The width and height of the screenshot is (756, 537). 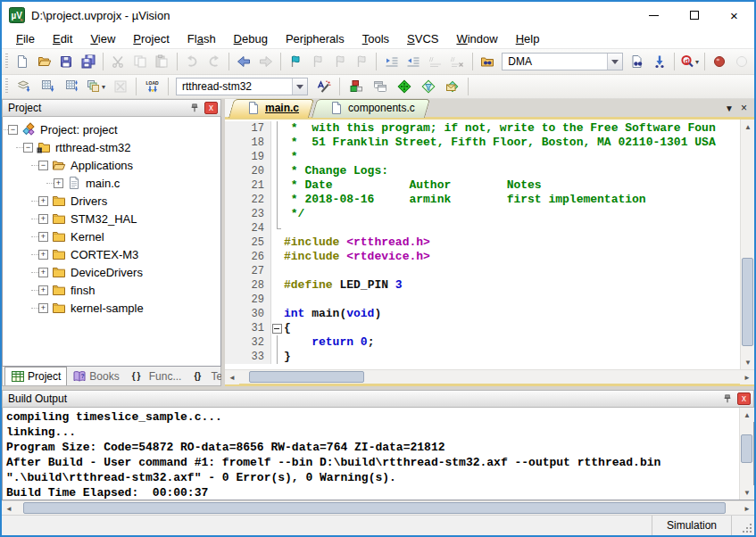 I want to click on indent-button, so click(x=391, y=62).